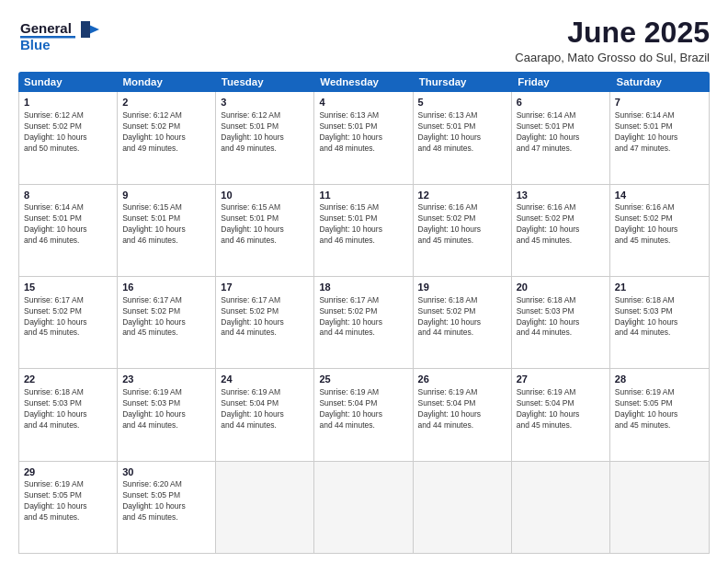  I want to click on month-title: June 2025, so click(612, 33).